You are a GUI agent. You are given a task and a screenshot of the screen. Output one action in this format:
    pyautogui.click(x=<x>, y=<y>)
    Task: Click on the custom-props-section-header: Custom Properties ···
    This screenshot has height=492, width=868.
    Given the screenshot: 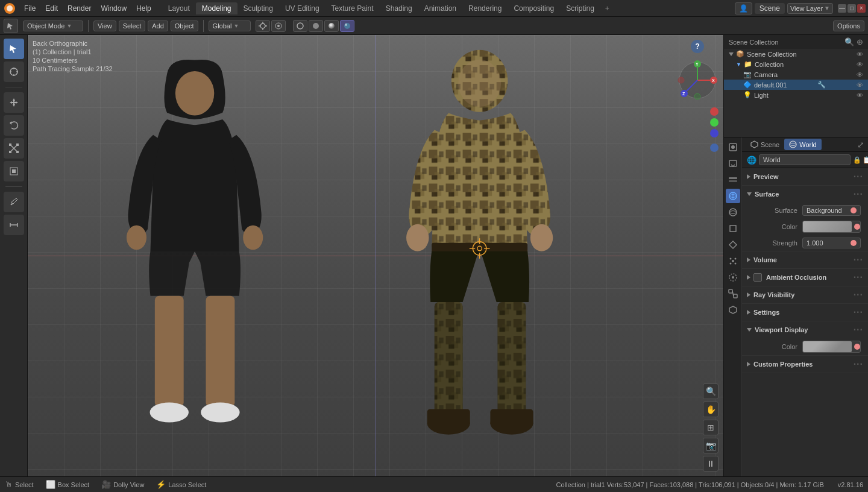 What is the action you would take?
    pyautogui.click(x=805, y=364)
    